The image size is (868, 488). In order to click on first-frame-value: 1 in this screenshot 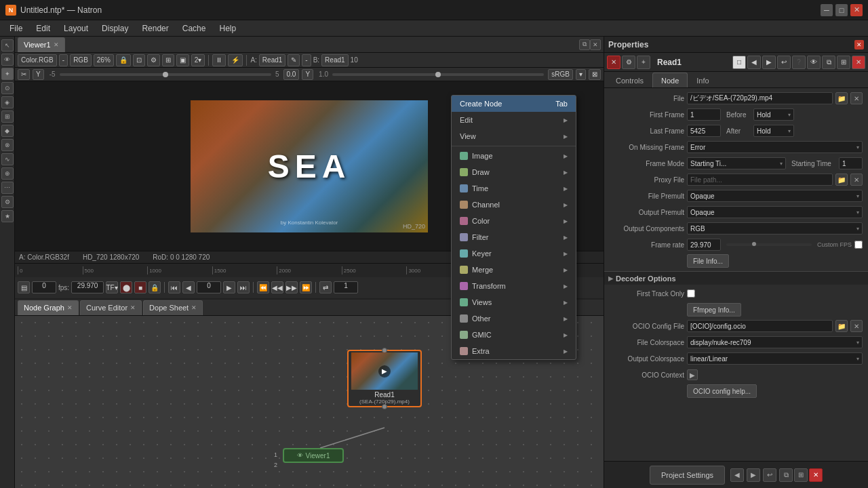, I will do `click(704, 115)`.